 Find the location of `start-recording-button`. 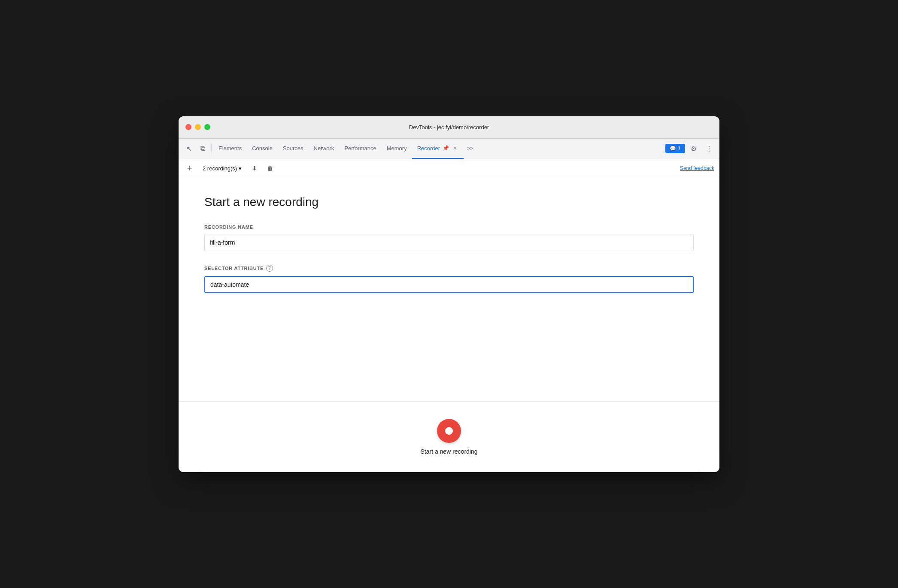

start-recording-button is located at coordinates (449, 431).